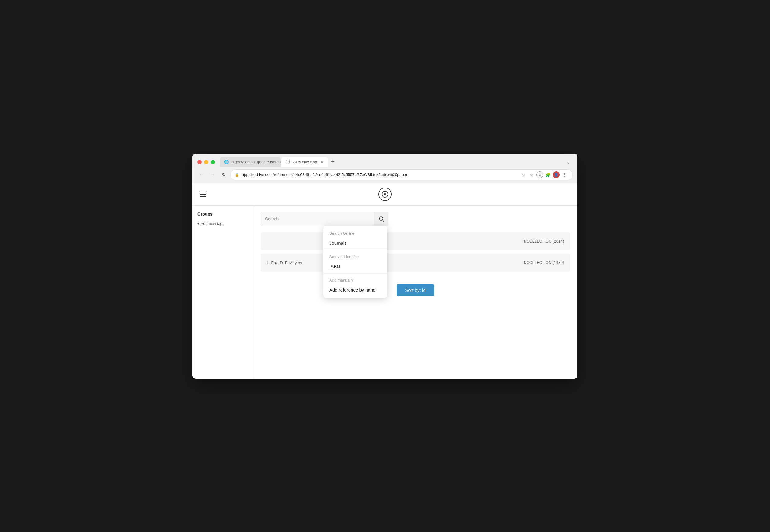  I want to click on app-logo, so click(385, 194).